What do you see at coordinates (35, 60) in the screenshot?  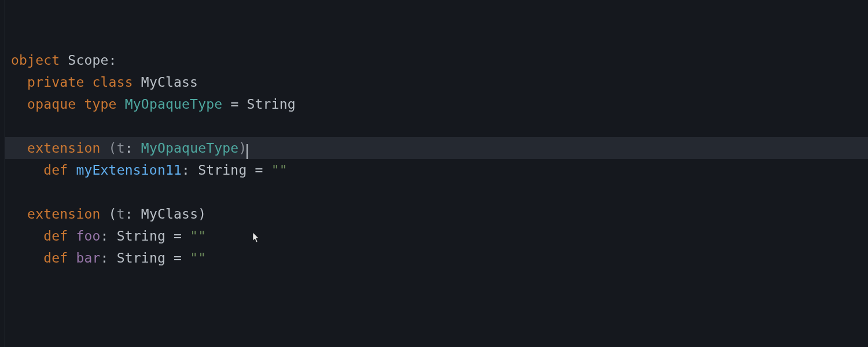 I see `code-token: object` at bounding box center [35, 60].